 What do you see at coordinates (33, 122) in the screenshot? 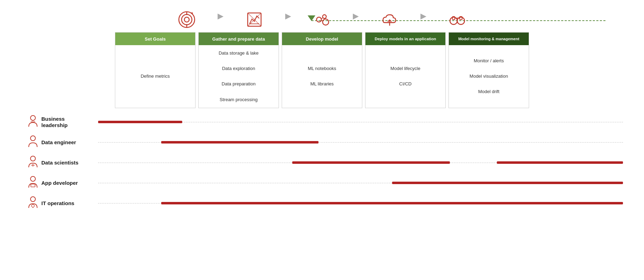
I see `role-icon-business` at bounding box center [33, 122].